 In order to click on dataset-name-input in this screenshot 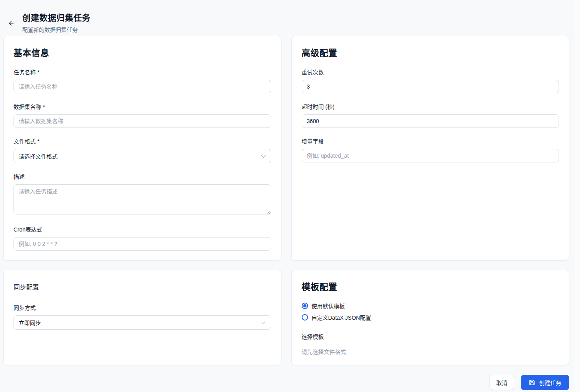, I will do `click(142, 121)`.